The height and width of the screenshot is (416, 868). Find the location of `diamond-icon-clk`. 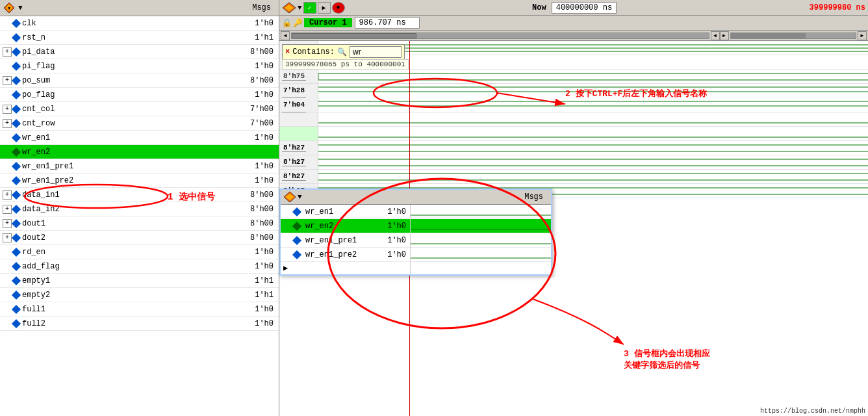

diamond-icon-clk is located at coordinates (16, 23).